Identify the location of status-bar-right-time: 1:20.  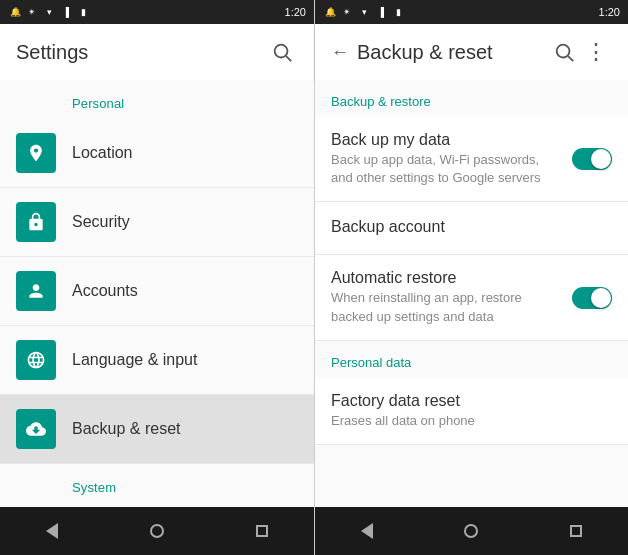
(610, 12).